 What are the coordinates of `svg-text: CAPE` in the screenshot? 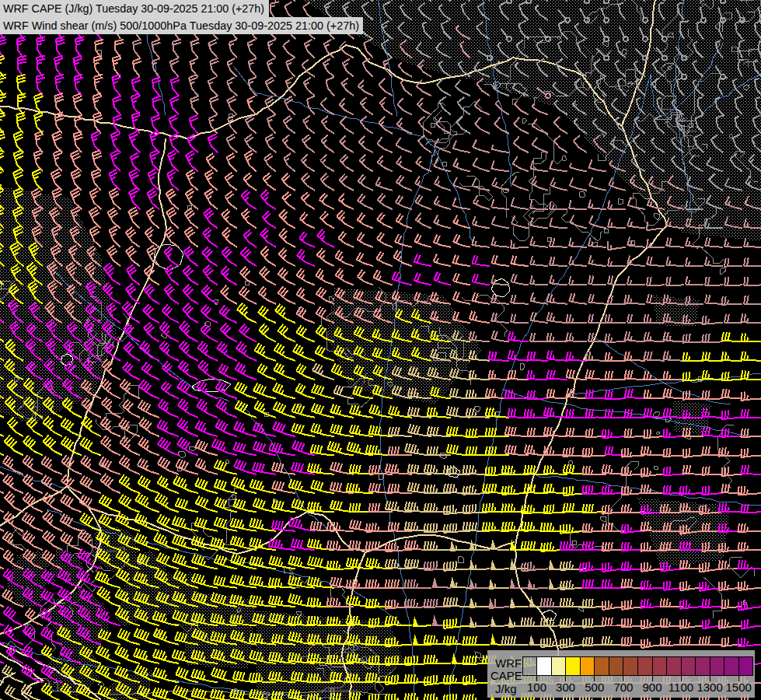 It's located at (507, 675).